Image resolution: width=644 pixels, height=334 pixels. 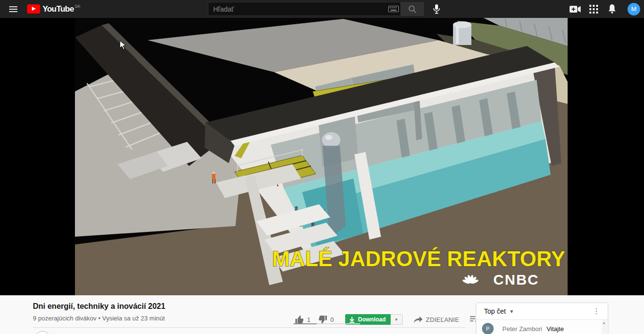 I want to click on download-icon, so click(x=352, y=319).